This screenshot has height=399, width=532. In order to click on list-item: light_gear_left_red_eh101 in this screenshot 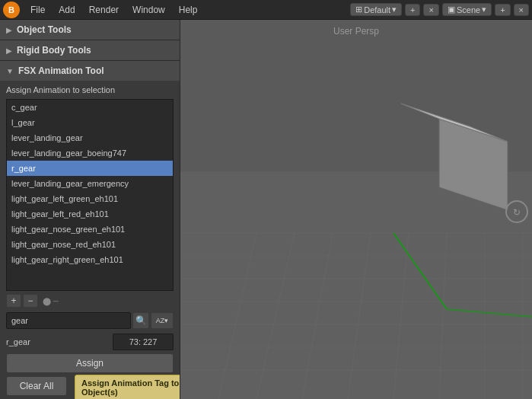, I will do `click(90, 214)`.